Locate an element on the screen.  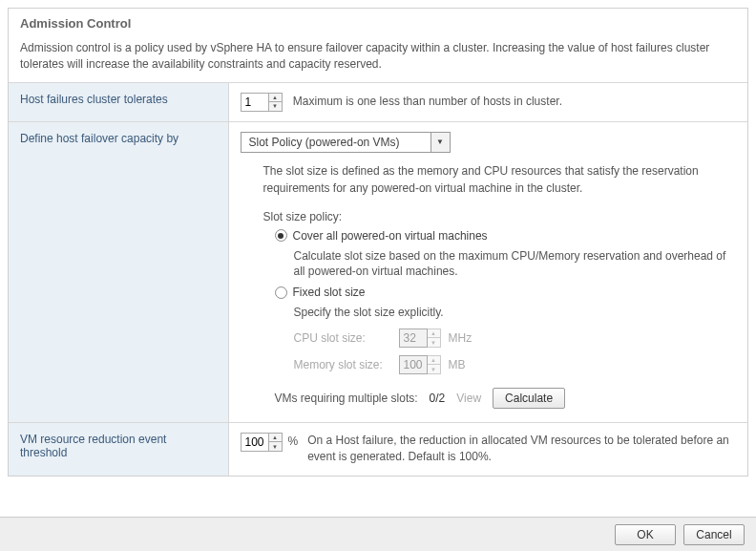
failover-dropdown-value: Slot Policy (powered-on VMs) is located at coordinates (336, 142).